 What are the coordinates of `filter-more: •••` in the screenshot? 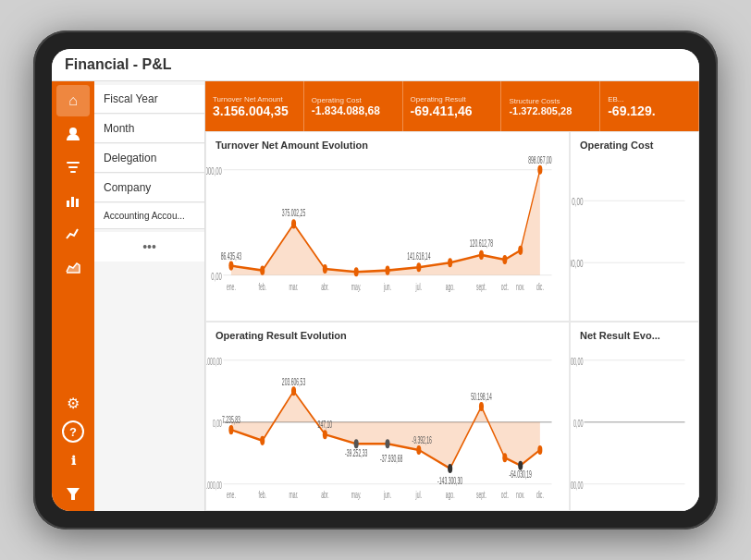 It's located at (150, 247).